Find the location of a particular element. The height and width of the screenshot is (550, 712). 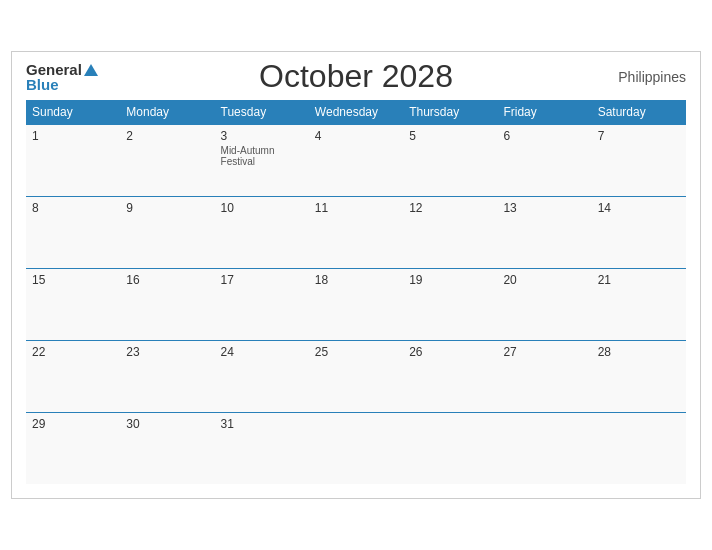

day-cell: 21 is located at coordinates (639, 304).